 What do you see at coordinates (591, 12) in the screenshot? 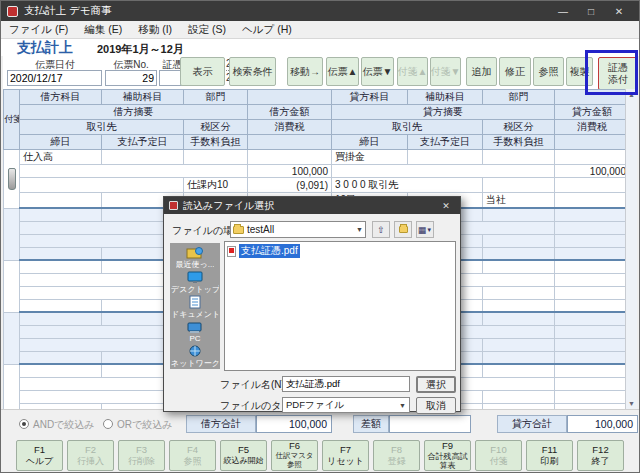
I see `maximize-button: □` at bounding box center [591, 12].